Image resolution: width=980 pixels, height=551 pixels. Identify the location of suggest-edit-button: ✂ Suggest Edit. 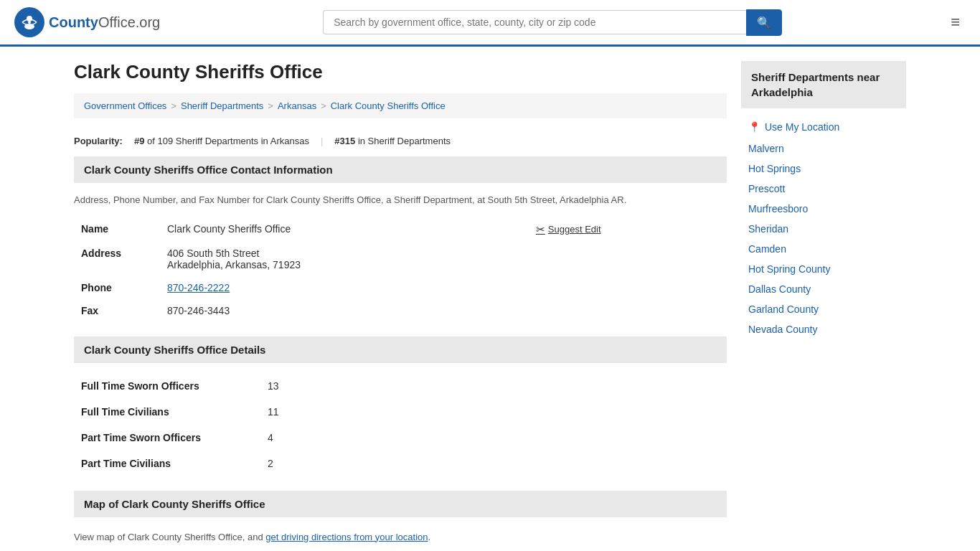
(568, 230).